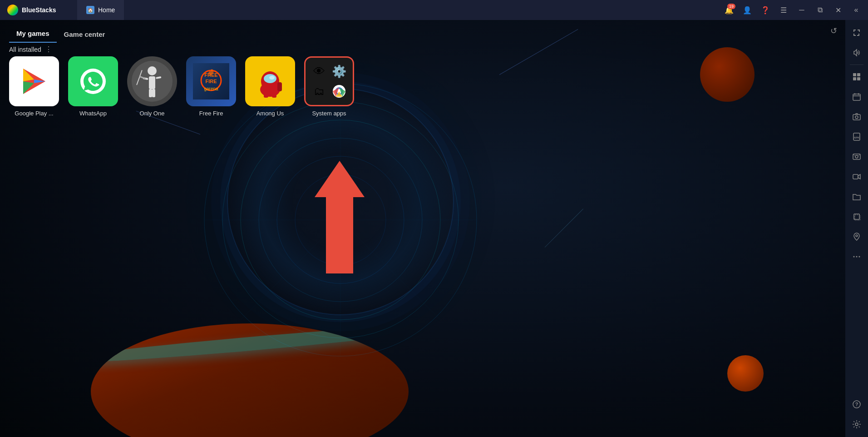  Describe the element at coordinates (35, 82) in the screenshot. I see `google-play-icon` at that location.